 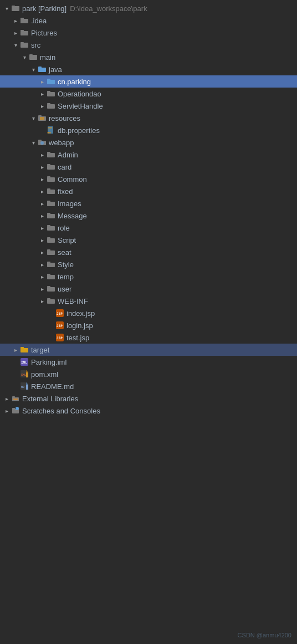 What do you see at coordinates (148, 264) in the screenshot?
I see `tree-item-style: Style` at bounding box center [148, 264].